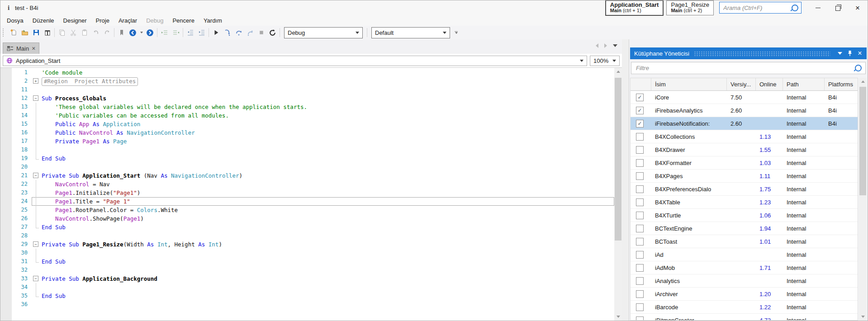  What do you see at coordinates (308, 253) in the screenshot?
I see `code-line: 30` at bounding box center [308, 253].